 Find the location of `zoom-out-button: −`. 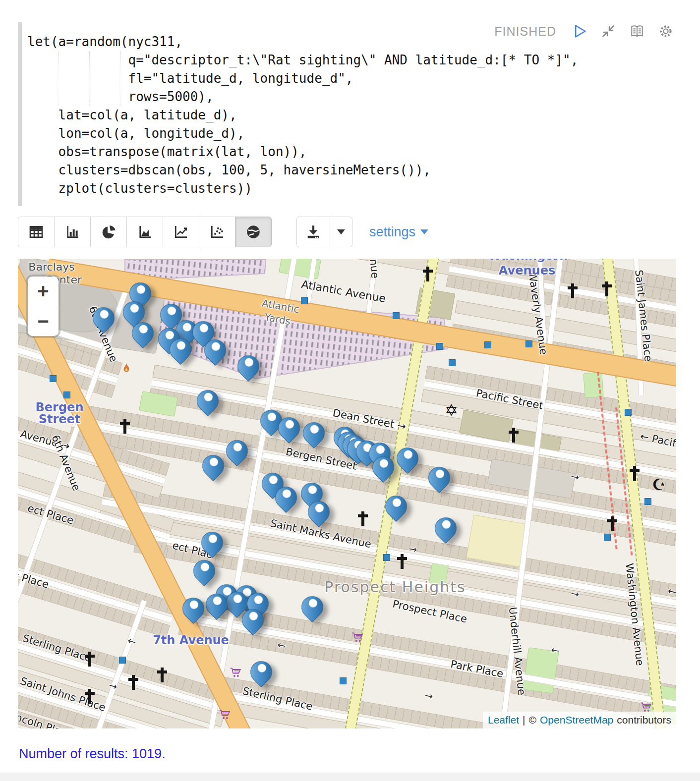

zoom-out-button: − is located at coordinates (43, 321).